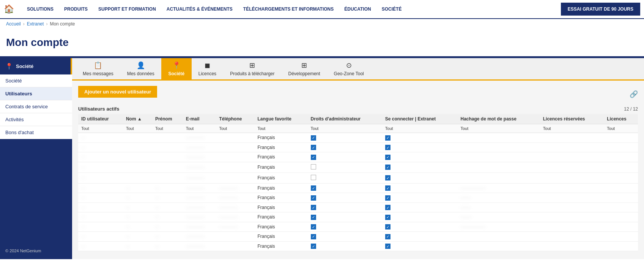  What do you see at coordinates (600, 9) in the screenshot?
I see `cta-button: ESSAI GRATUIT DE 90 JOURS` at bounding box center [600, 9].